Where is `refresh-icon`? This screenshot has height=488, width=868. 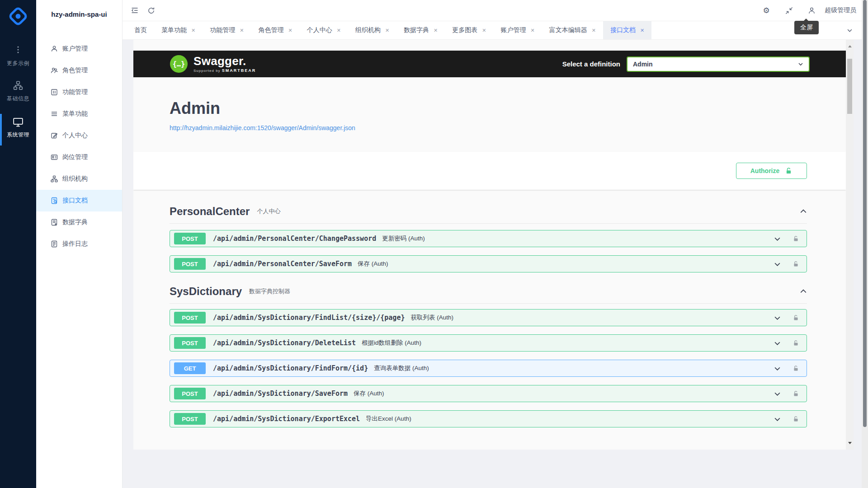
refresh-icon is located at coordinates (151, 10).